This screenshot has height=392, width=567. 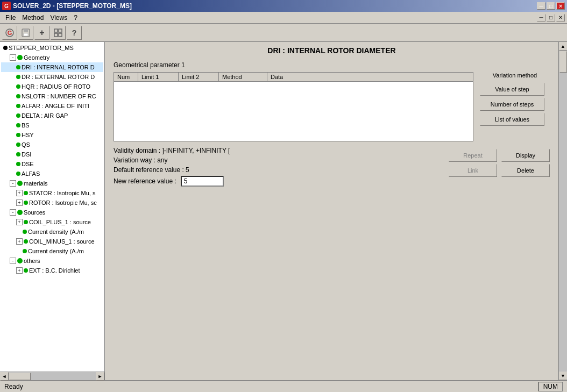 I want to click on tree-item-materials: - materials, so click(x=52, y=183).